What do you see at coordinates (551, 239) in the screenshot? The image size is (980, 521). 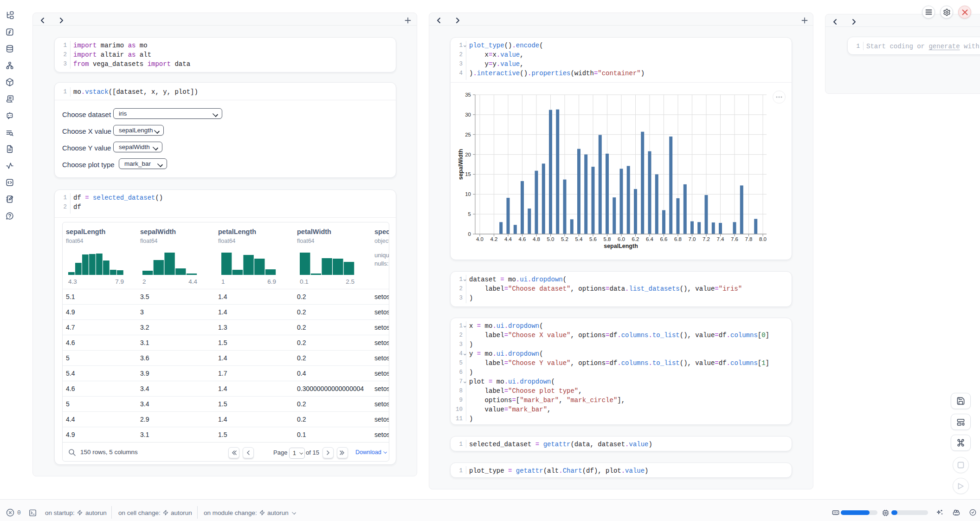 I see `svg-text: 5.0` at bounding box center [551, 239].